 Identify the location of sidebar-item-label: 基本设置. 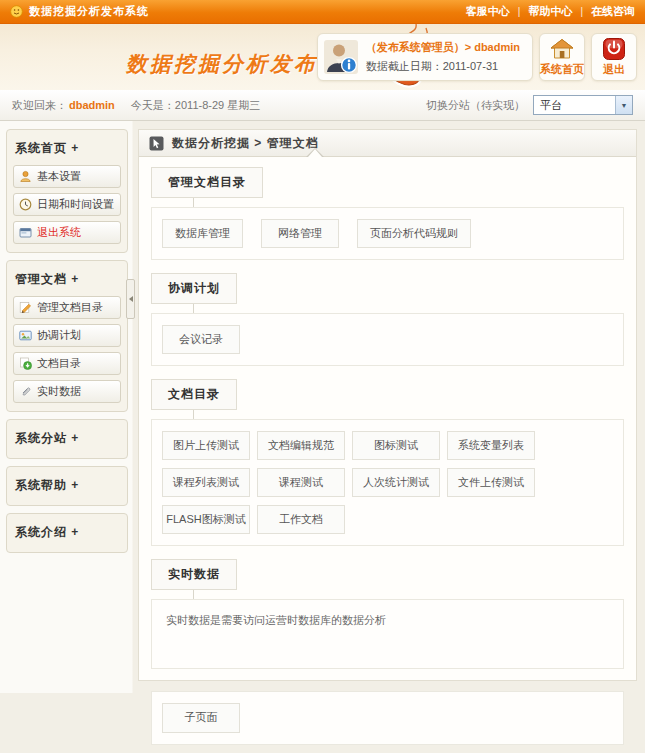
(59, 176).